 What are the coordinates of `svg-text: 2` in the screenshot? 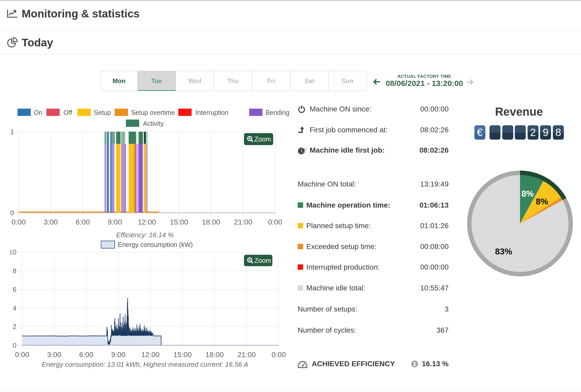 It's located at (15, 327).